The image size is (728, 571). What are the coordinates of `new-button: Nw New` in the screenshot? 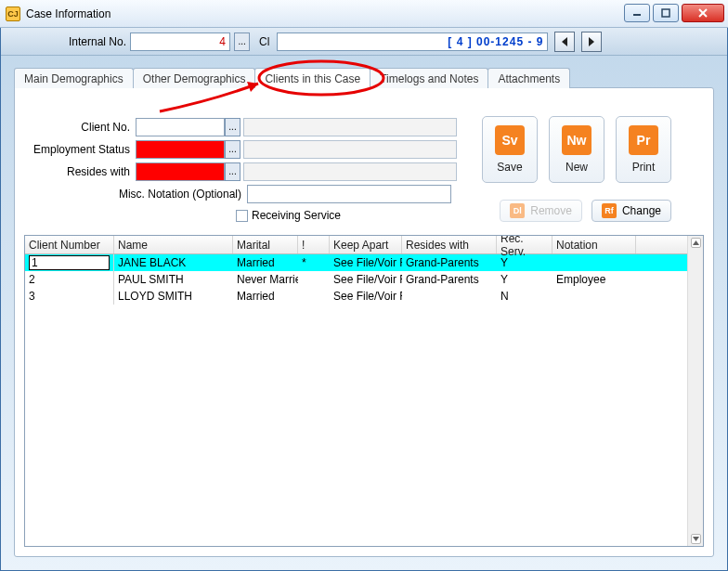 It's located at (577, 149).